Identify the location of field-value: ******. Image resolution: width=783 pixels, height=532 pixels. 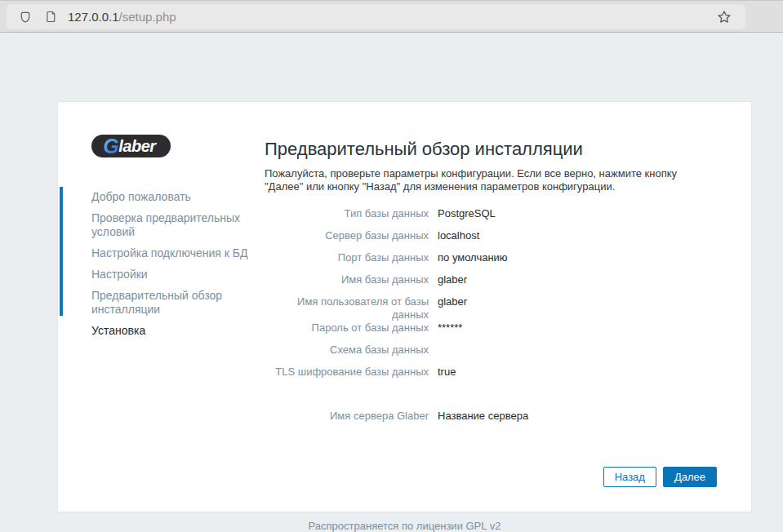
(450, 328).